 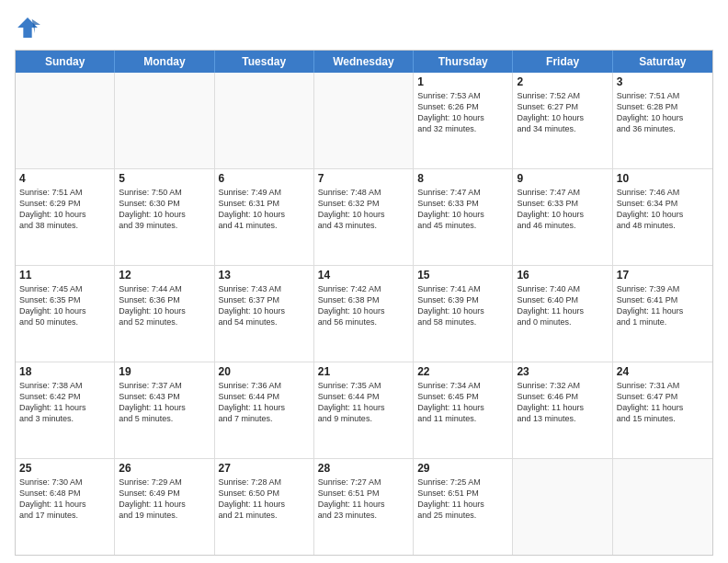 I want to click on day-number: 27, so click(x=265, y=468).